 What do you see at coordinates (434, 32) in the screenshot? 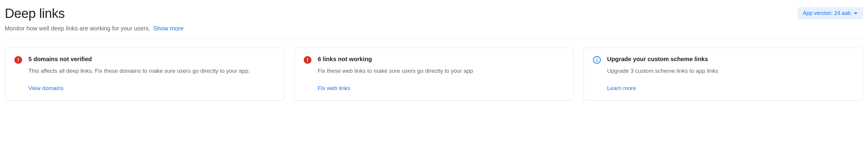
I see `page-subtitle-row: Monitor how well deep links are working …` at bounding box center [434, 32].